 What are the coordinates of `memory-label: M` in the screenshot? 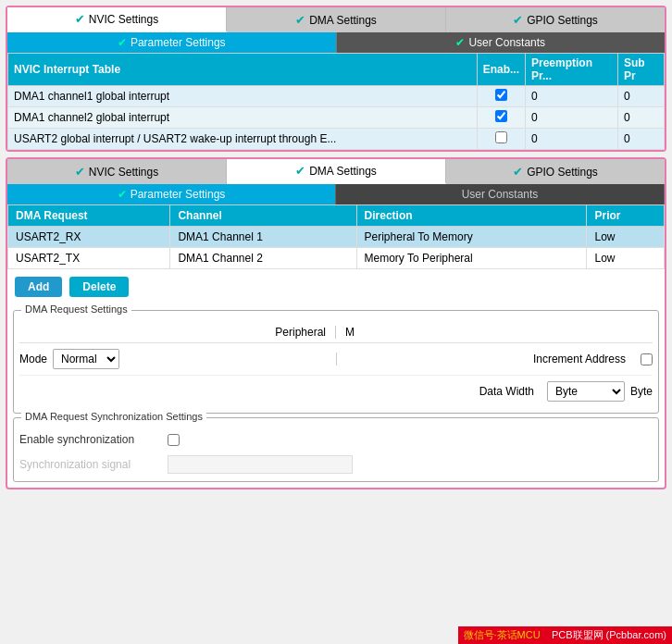 It's located at (350, 332).